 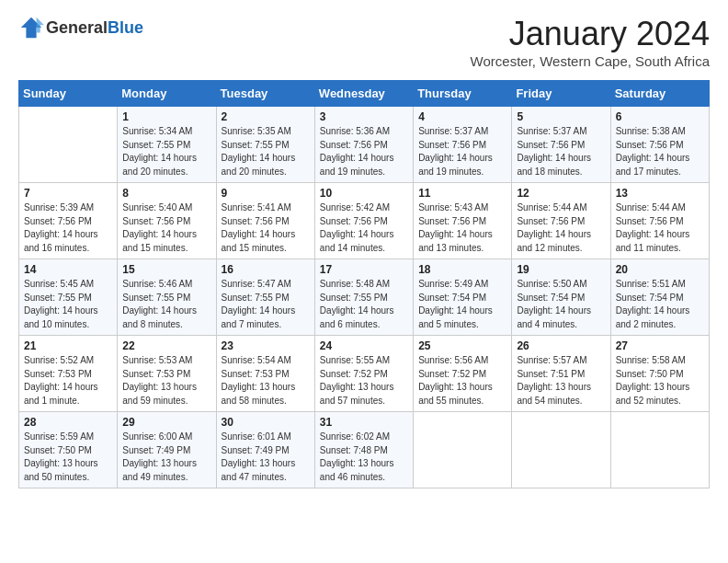 I want to click on calendar-cell: 16 Sunrise: 5:47 AMSunset: 7:55 PMDaylig…, so click(x=265, y=298).